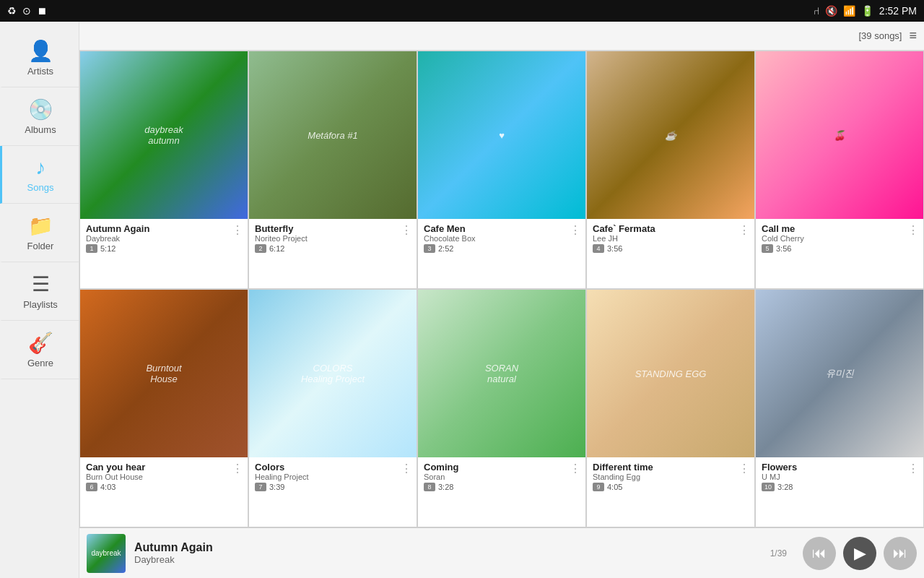 This screenshot has width=924, height=578. I want to click on next-button: ⏭, so click(900, 553).